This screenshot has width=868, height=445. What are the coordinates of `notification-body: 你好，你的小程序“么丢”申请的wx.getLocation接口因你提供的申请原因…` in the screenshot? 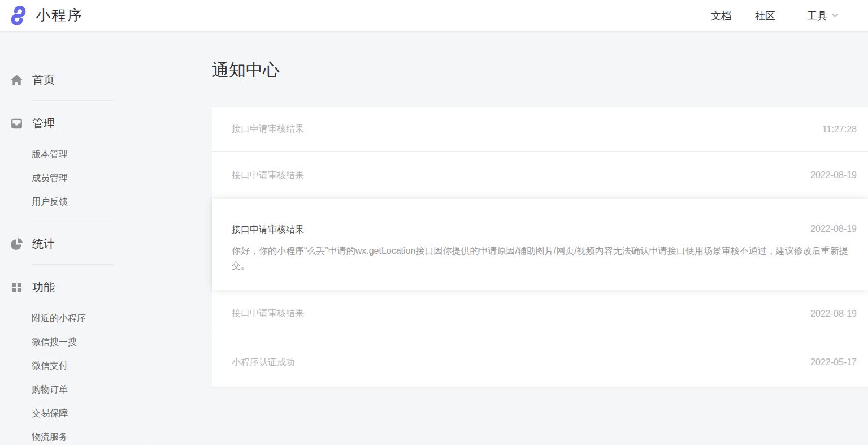 It's located at (544, 258).